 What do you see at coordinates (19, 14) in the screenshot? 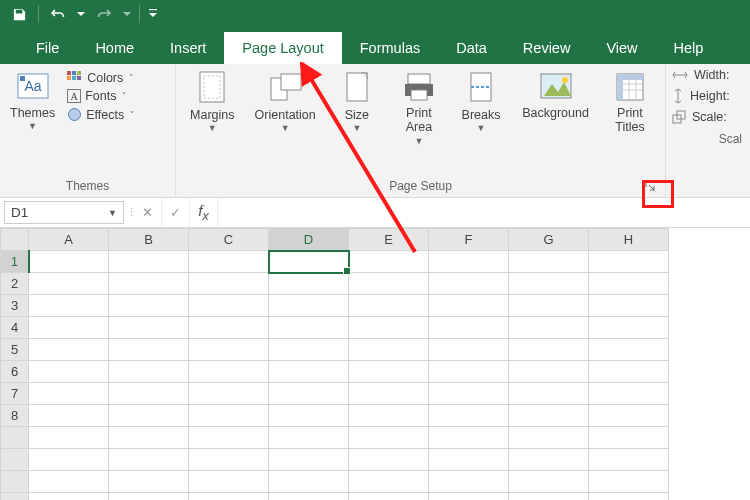
I see `save-button` at bounding box center [19, 14].